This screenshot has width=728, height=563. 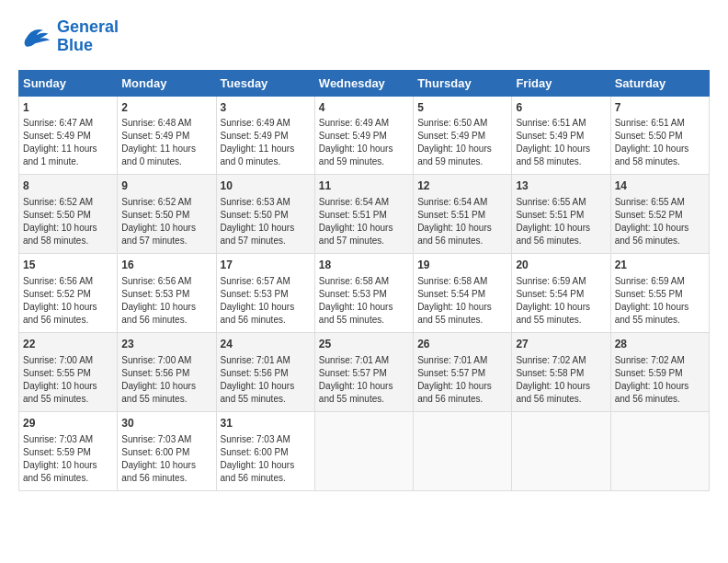 I want to click on day-number: 13, so click(x=561, y=186).